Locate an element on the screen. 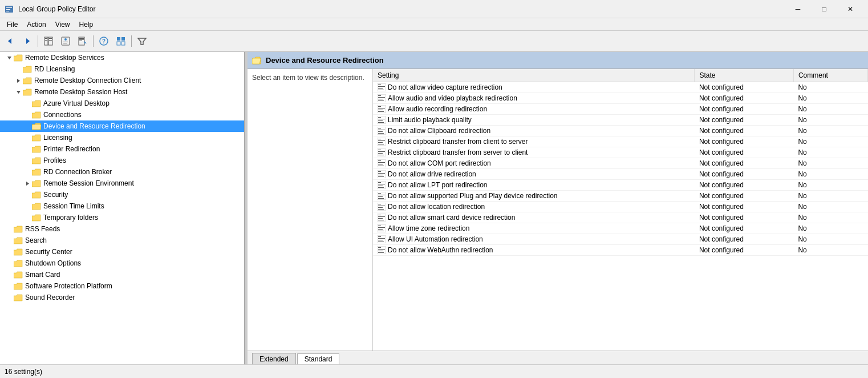  setting-state-cell: Not configured is located at coordinates (744, 120).